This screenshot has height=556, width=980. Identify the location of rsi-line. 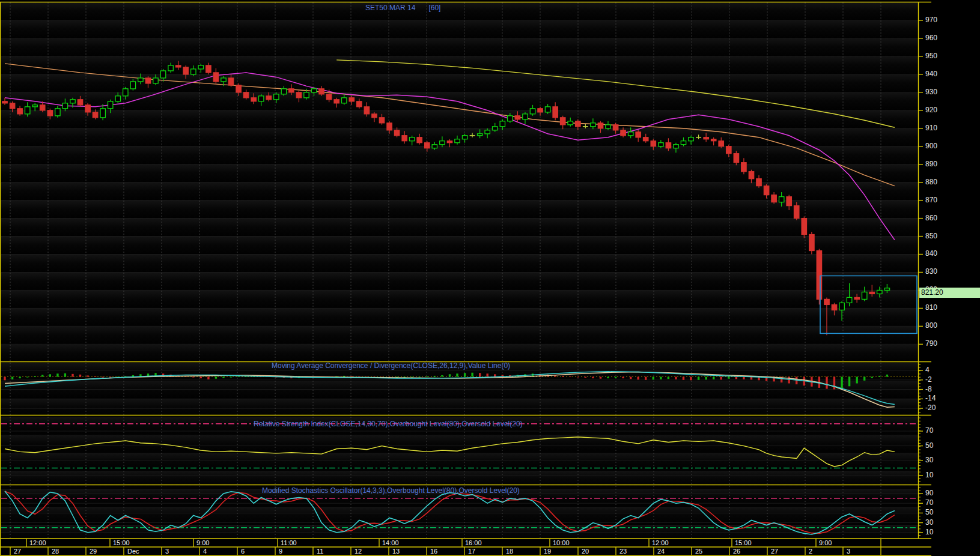
(449, 452).